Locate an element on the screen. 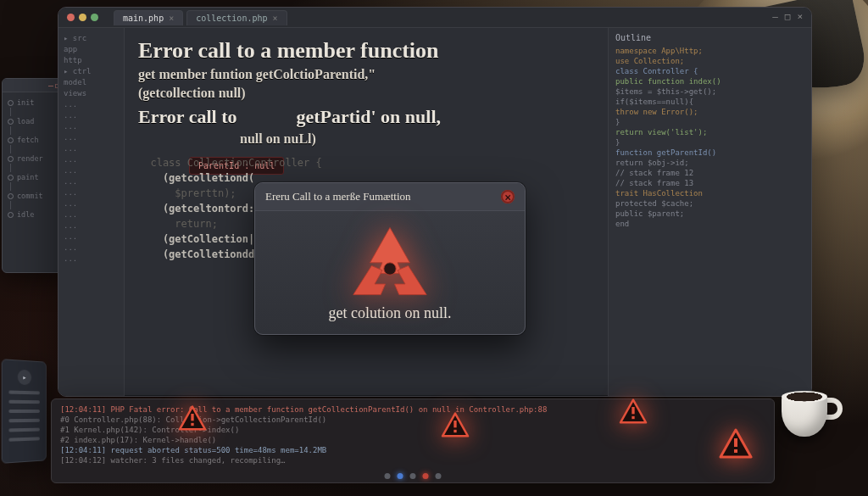  stop-icon: ⨯ is located at coordinates (508, 197).